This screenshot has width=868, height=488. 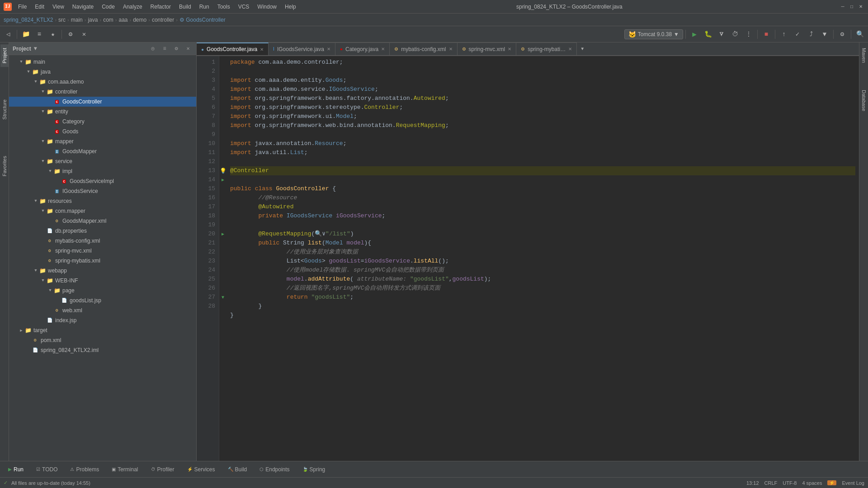 What do you see at coordinates (864, 55) in the screenshot?
I see `maven-tab: Maven` at bounding box center [864, 55].